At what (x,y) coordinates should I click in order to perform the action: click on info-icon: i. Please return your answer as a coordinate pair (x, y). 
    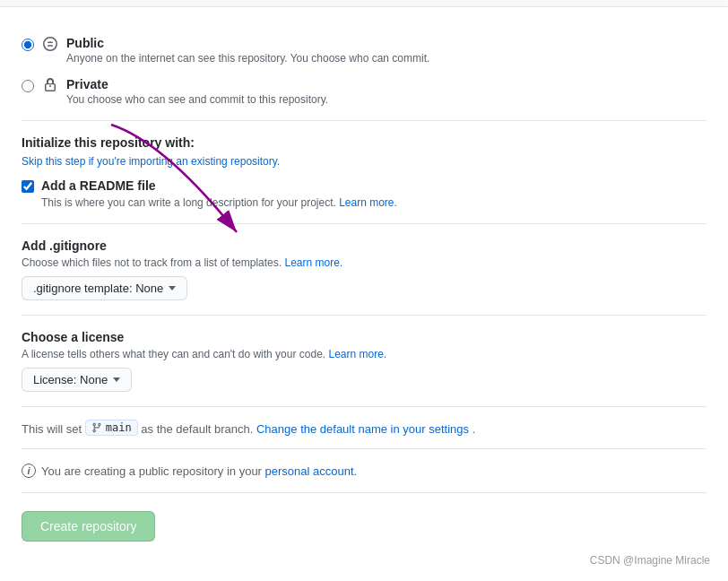
    Looking at the image, I should click on (29, 471).